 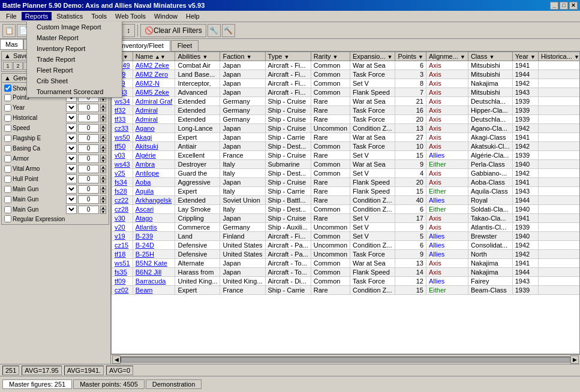 What do you see at coordinates (12, 44) in the screenshot?
I see `left-tab-mas1: Mas` at bounding box center [12, 44].